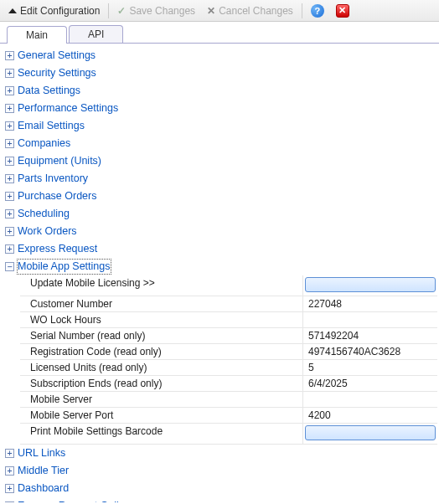 This screenshot has width=439, height=504. Describe the element at coordinates (229, 337) in the screenshot. I see `row-serial-number: Serial Number (read only) 571492204` at that location.